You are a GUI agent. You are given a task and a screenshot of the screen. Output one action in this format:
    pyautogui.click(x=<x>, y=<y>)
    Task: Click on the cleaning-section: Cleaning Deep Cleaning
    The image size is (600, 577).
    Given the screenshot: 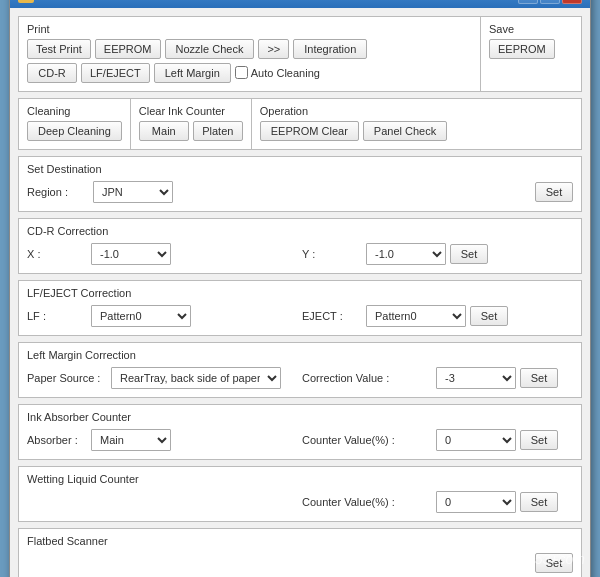 What is the action you would take?
    pyautogui.click(x=75, y=124)
    